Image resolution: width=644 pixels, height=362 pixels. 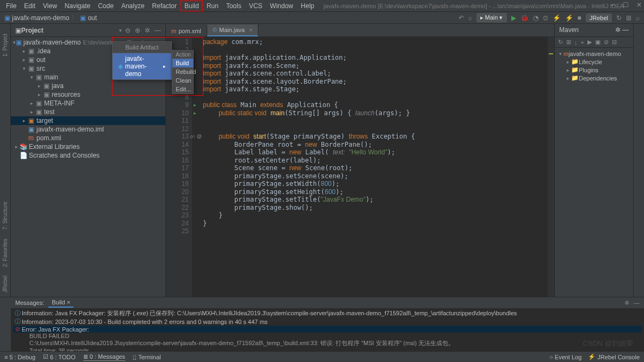 I want to click on stop-icon: ■, so click(x=580, y=18).